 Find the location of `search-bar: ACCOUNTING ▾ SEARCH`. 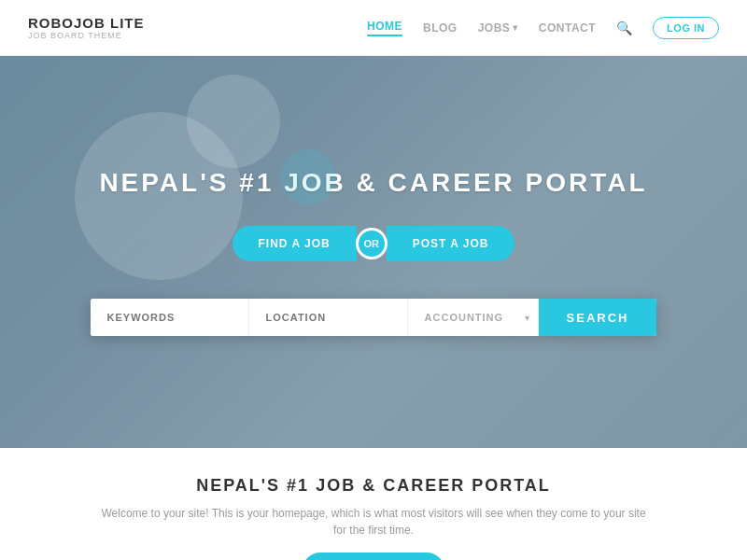

search-bar: ACCOUNTING ▾ SEARCH is located at coordinates (374, 317).